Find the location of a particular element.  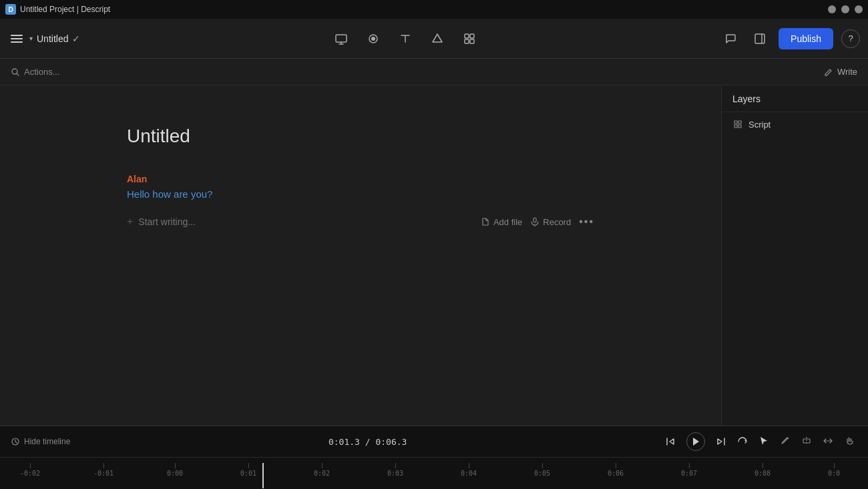

ruler-mark: 0:02 is located at coordinates (322, 470).